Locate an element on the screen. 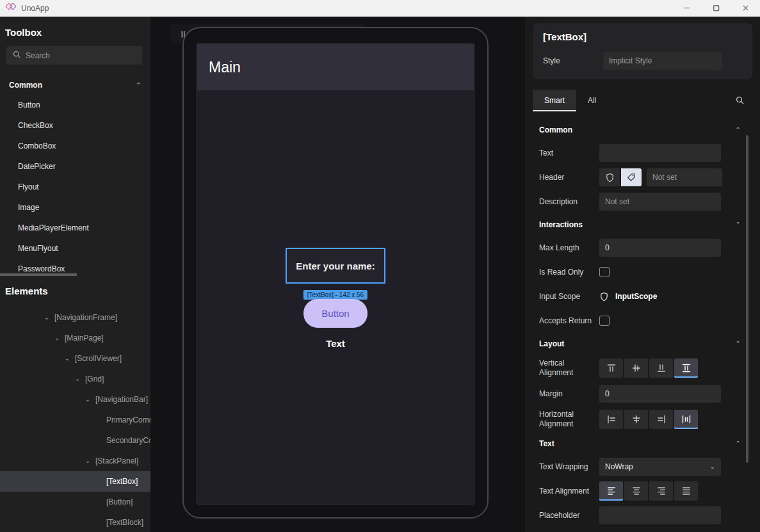 Image resolution: width=760 pixels, height=532 pixels. tree-item-mainpage: ⌄ [MainPage] is located at coordinates (76, 338).